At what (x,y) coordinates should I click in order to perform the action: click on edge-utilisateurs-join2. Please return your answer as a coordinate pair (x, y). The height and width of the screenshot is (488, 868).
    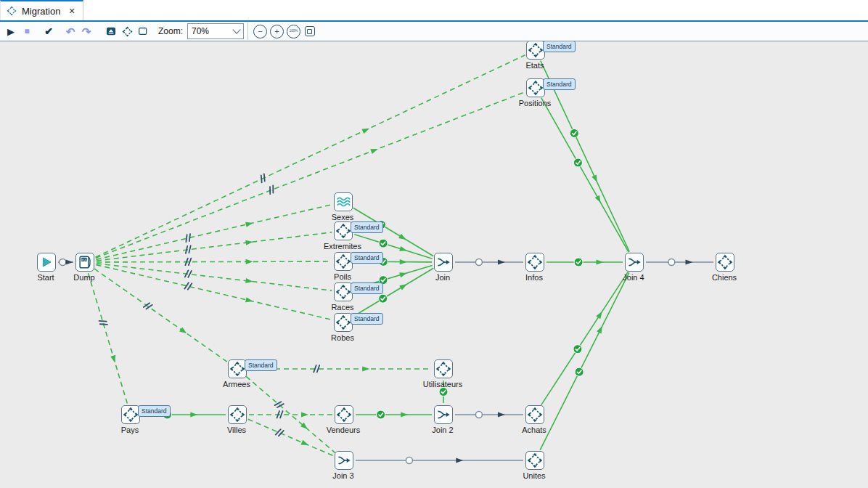
    Looking at the image, I should click on (443, 392).